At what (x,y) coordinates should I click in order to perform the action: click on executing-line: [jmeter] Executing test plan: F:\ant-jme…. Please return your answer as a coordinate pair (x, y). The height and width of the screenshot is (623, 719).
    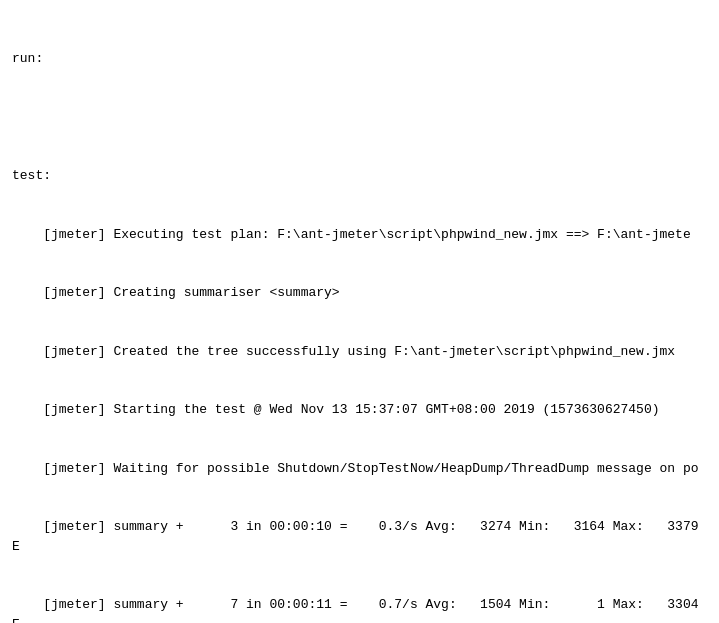
    Looking at the image, I should click on (360, 235).